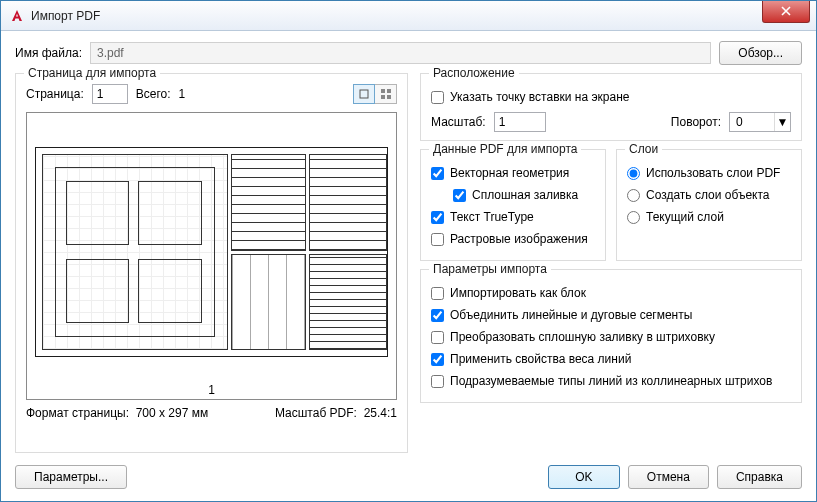  What do you see at coordinates (685, 217) in the screenshot?
I see `layers-current-label: Текущий слой` at bounding box center [685, 217].